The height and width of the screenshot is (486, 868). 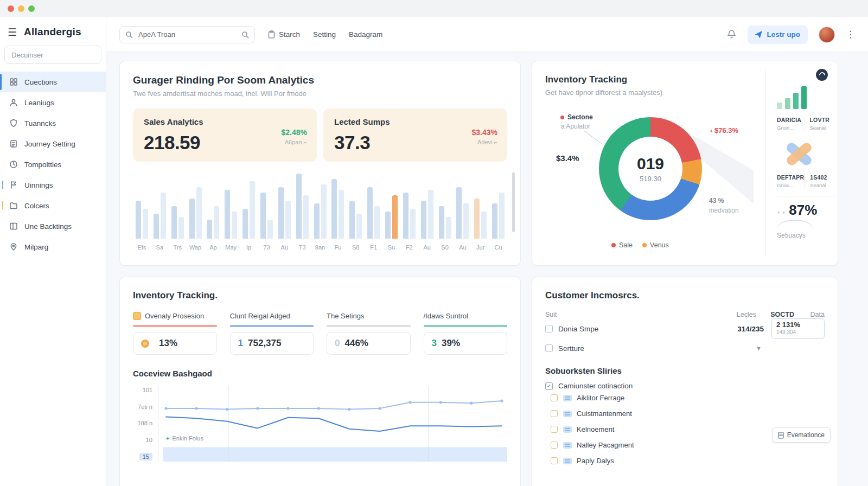 What do you see at coordinates (145, 424) in the screenshot?
I see `line-chart-y-axis: 101 7eti n 108 n 10 15` at bounding box center [145, 424].